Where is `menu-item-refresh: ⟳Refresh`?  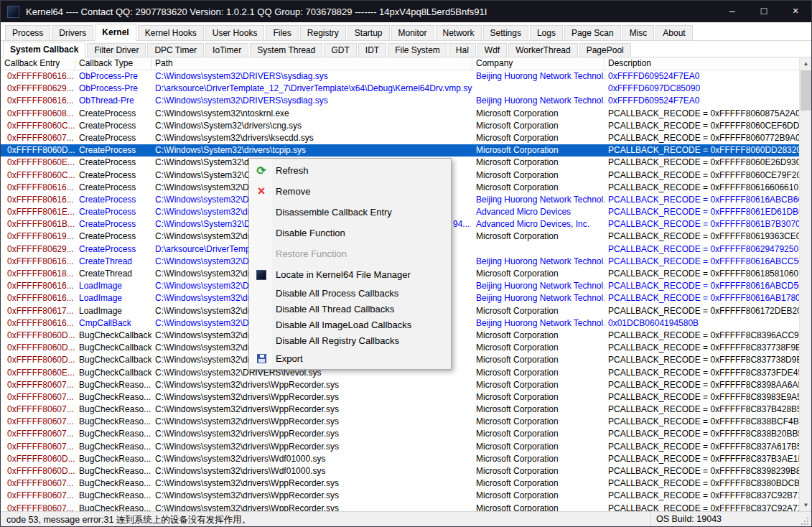
menu-item-refresh: ⟳Refresh is located at coordinates (350, 171).